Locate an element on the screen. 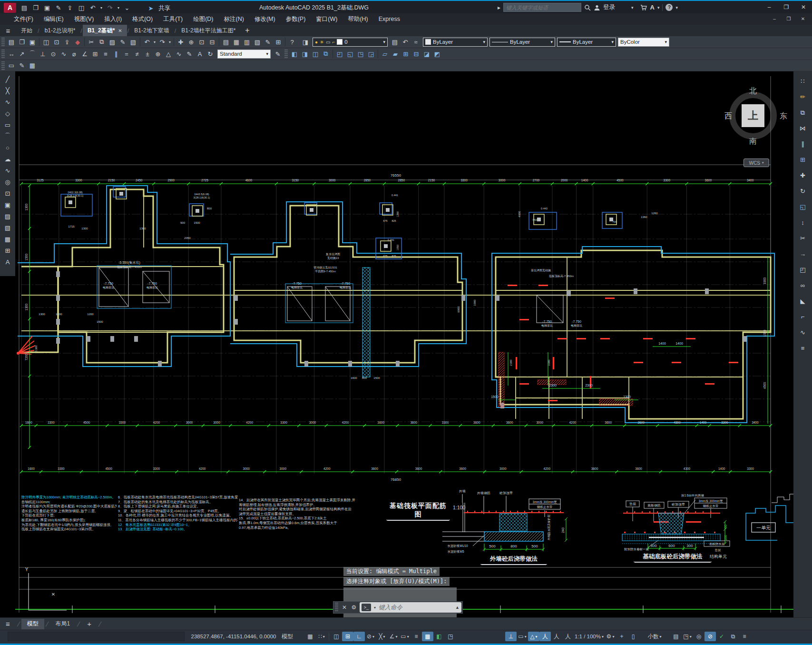 The height and width of the screenshot is (645, 812). maximize-button: ❐ is located at coordinates (786, 7).